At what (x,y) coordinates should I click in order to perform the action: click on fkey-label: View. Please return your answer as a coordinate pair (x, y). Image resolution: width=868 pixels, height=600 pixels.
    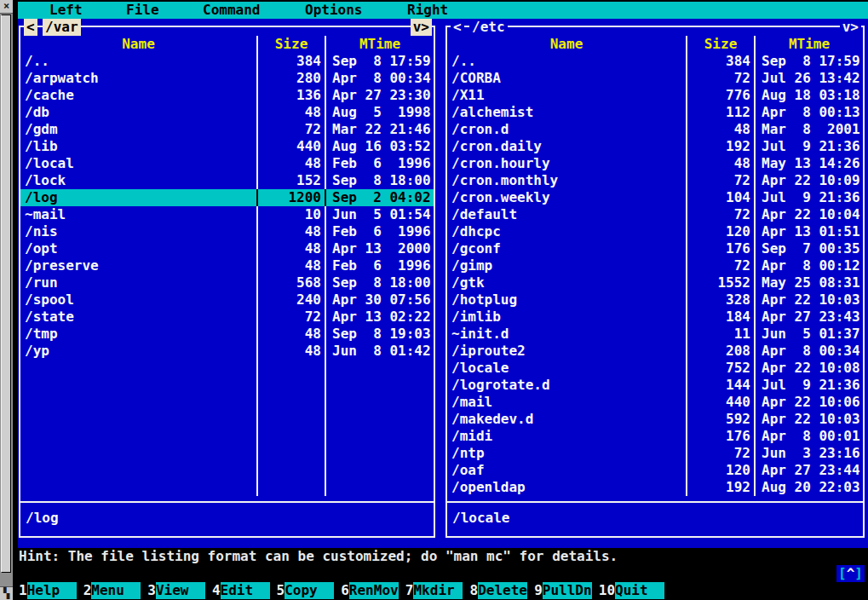
    Looking at the image, I should click on (181, 591).